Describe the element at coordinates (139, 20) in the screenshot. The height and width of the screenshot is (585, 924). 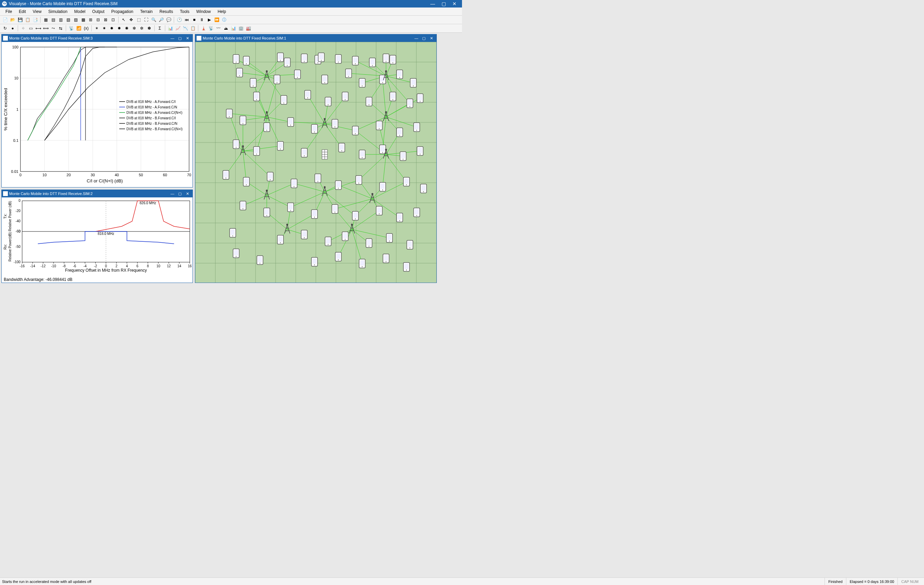
I see `zoom-area-icon: ⬚` at that location.